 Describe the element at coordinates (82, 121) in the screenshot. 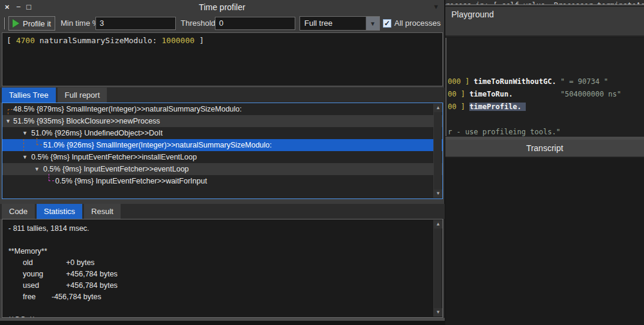

I see `tree-row-label: 51.5% {935ms} BlockClosure>>newProcess` at that location.